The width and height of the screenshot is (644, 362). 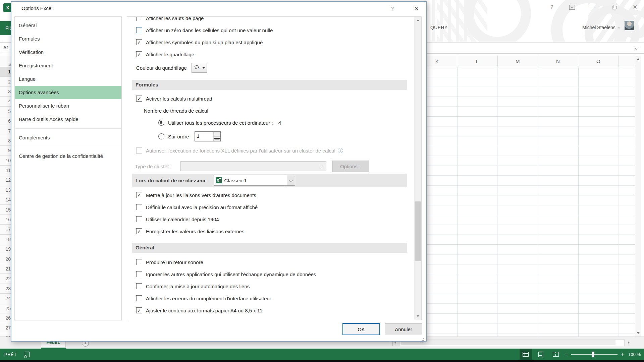 What do you see at coordinates (271, 286) in the screenshot?
I see `option-checkbox-row: Confirmer la mise à jour automatique des…` at bounding box center [271, 286].